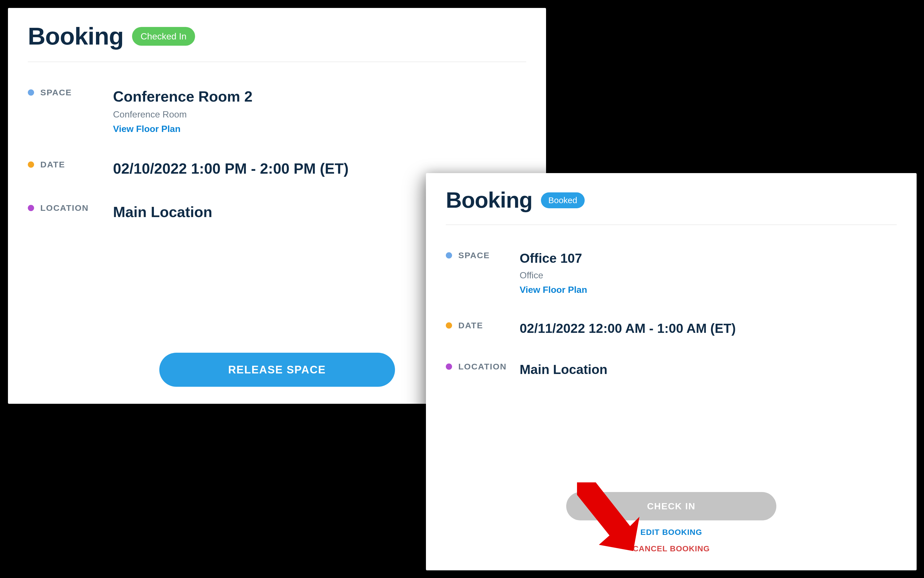  What do you see at coordinates (164, 37) in the screenshot?
I see `status-badge: Checked In` at bounding box center [164, 37].